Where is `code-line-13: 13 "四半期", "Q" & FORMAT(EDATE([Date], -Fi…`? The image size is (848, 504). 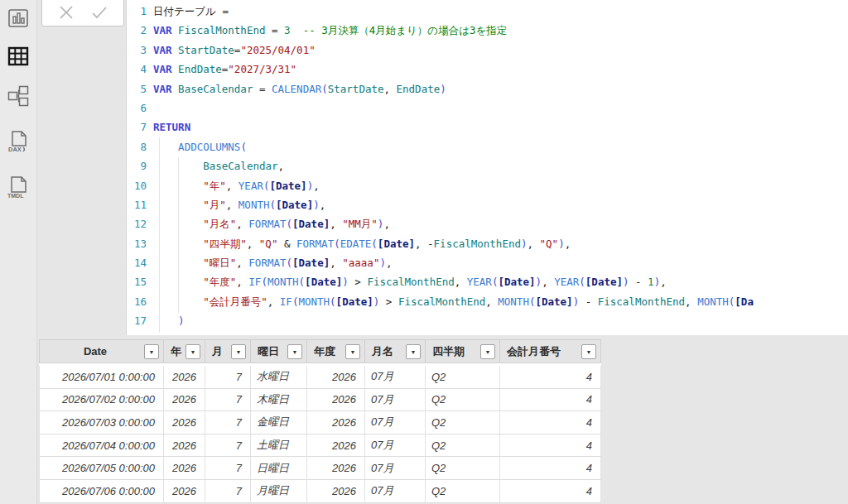 code-line-13: 13 "四半期", "Q" & FORMAT(EDATE([Date], -Fi… is located at coordinates (487, 243).